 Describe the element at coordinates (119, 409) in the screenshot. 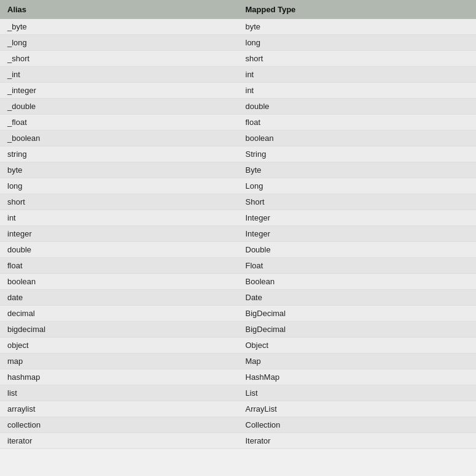

I see `alias-cell: arraylist` at that location.